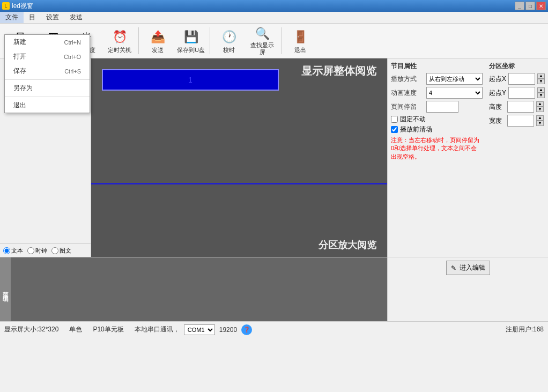 The image size is (548, 392). I want to click on playback-select: 从右到左移动 从左到右移动 静止 向上移动, so click(455, 79).